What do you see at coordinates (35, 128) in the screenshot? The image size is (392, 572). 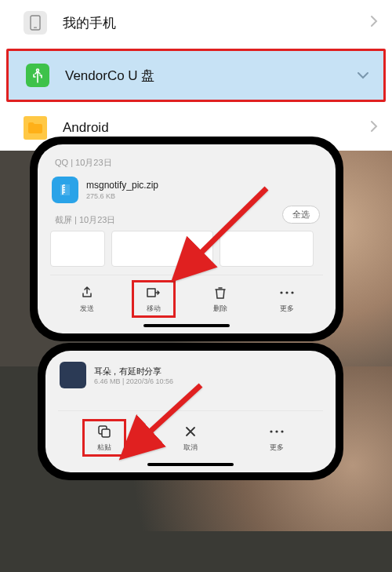 I see `folder-icon` at bounding box center [35, 128].